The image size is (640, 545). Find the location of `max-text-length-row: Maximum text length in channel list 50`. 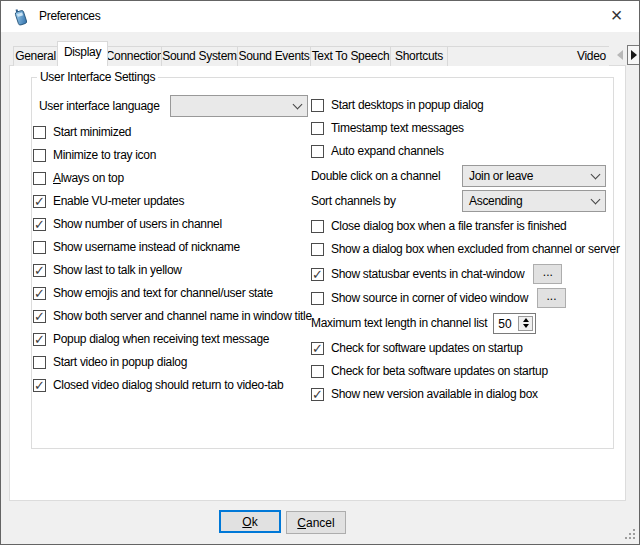

max-text-length-row: Maximum text length in channel list 50 is located at coordinates (424, 323).